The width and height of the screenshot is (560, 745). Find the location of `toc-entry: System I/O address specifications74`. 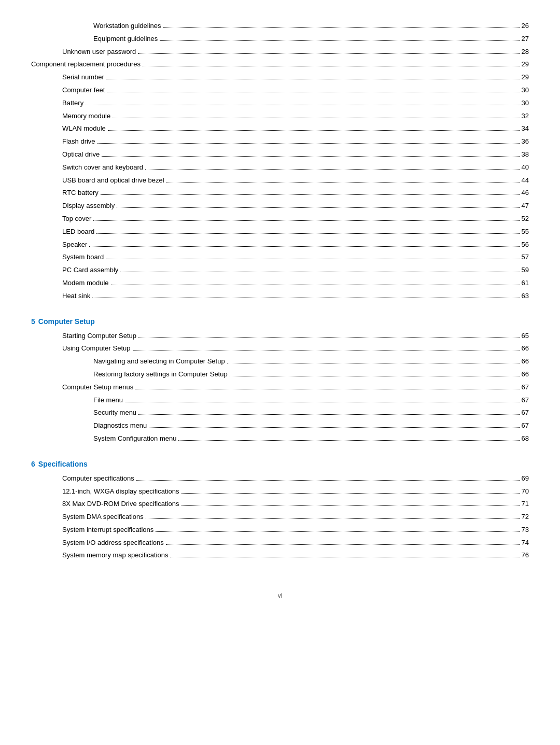

toc-entry: System I/O address specifications74 is located at coordinates (280, 543).